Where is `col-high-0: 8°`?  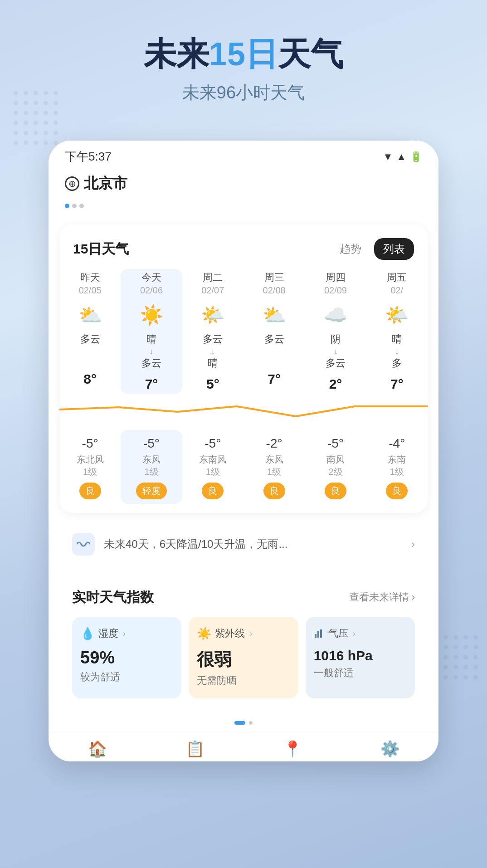 col-high-0: 8° is located at coordinates (90, 377).